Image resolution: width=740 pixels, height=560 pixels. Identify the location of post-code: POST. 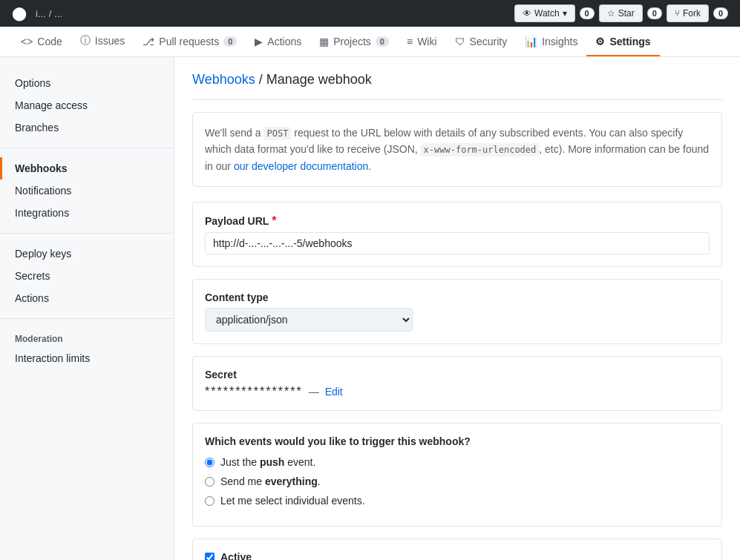
(278, 134).